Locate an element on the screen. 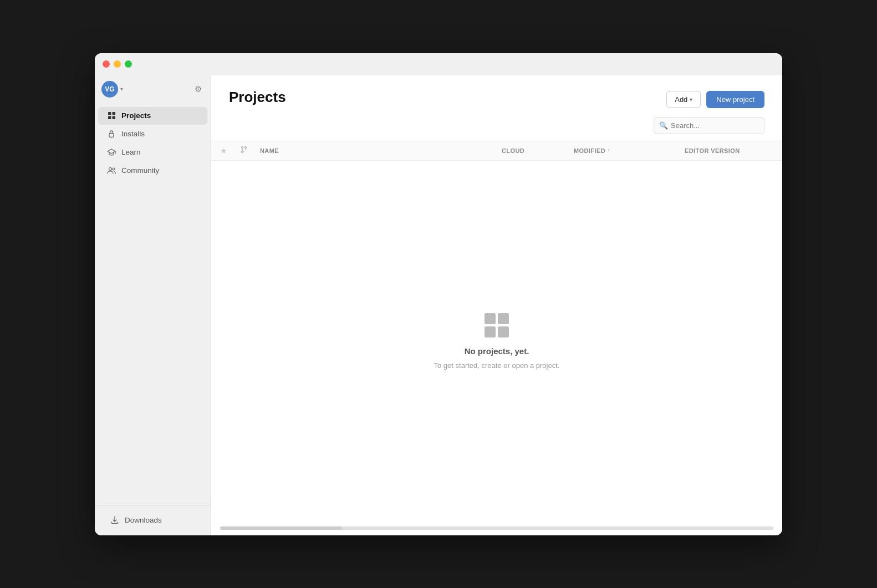 This screenshot has height=588, width=877. sidebar-item-label-community: Community is located at coordinates (140, 171).